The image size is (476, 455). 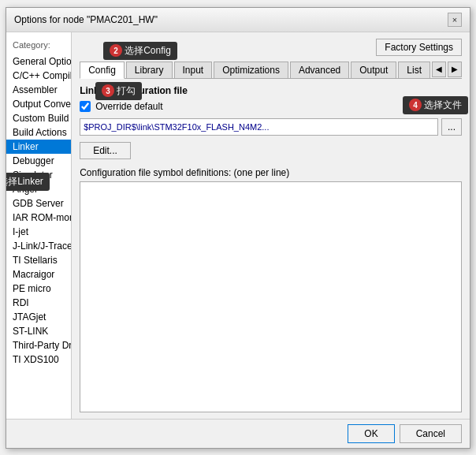 What do you see at coordinates (39, 218) in the screenshot?
I see `sidebar-item-iar-rom-monitor: IAR ROM-monitor` at bounding box center [39, 218].